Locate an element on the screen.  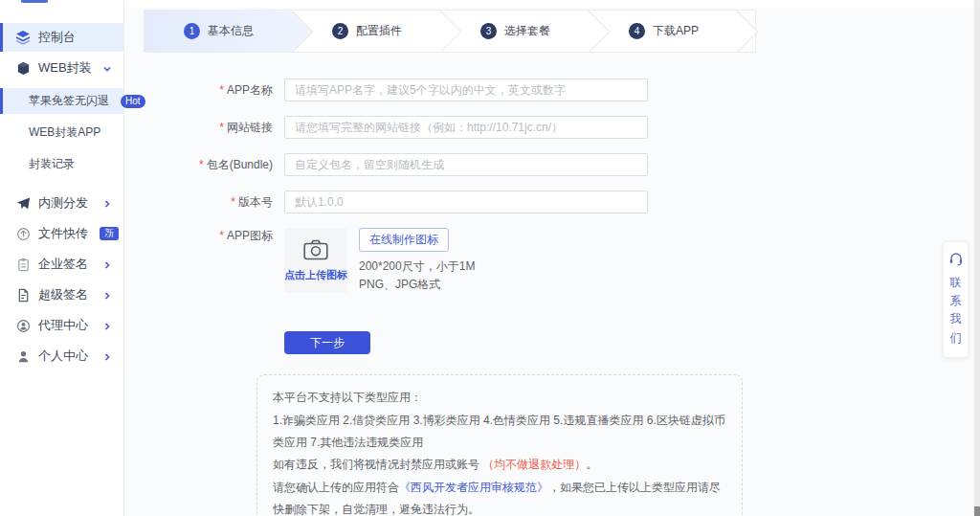
sidebar: 控制台 WEB封装 苹果免签无闪退 Hot WEB封装APP 封装记录 内测分发… is located at coordinates (62, 258).